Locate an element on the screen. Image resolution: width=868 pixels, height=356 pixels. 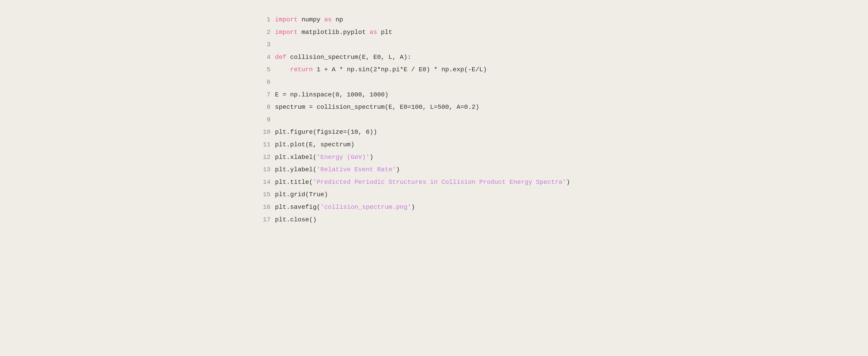
code-line-7: 7 E = np.linspace(0, 1000, 1000) is located at coordinates (434, 95).